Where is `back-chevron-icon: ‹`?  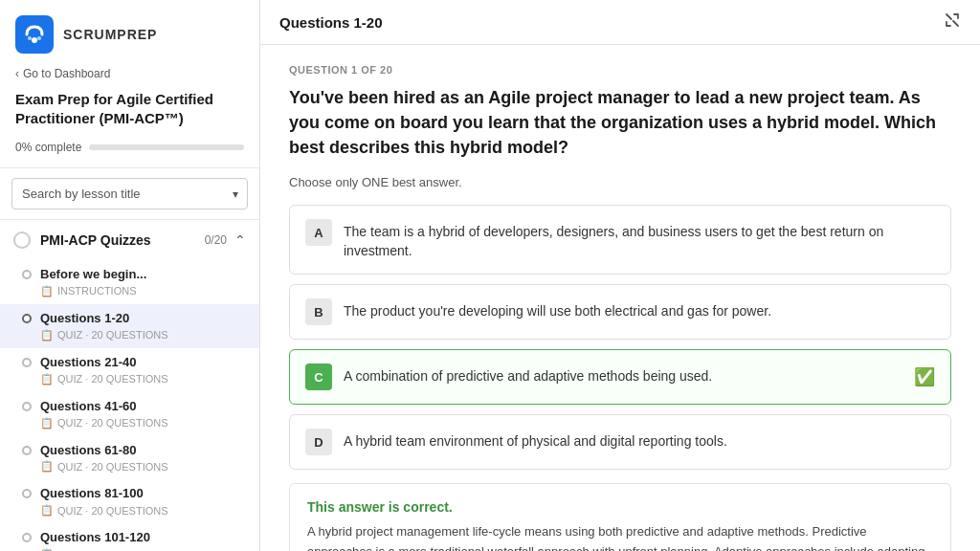
back-chevron-icon: ‹ is located at coordinates (17, 74).